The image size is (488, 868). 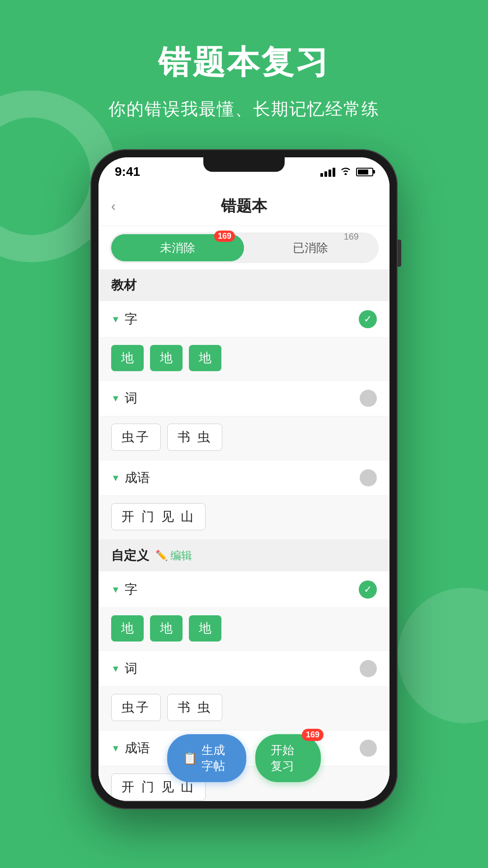 I want to click on edit-icon: ✏️, so click(x=162, y=556).